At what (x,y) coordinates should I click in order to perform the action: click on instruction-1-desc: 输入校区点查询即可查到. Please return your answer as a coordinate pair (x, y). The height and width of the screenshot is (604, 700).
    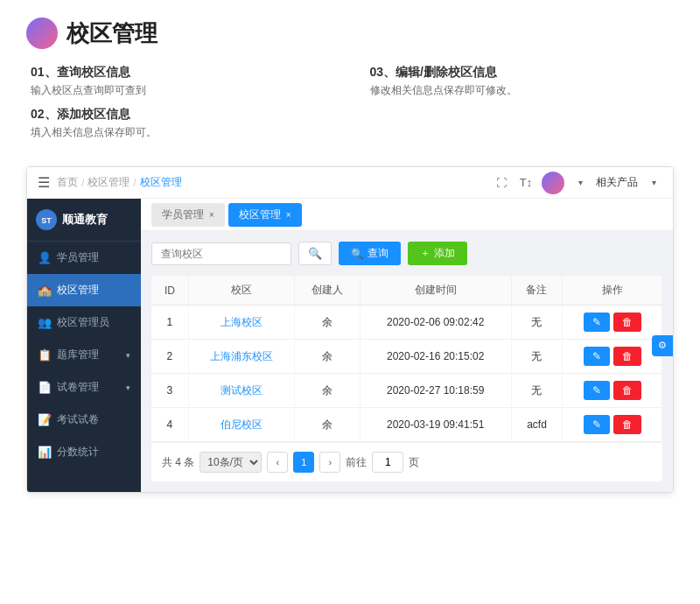
    Looking at the image, I should click on (183, 91).